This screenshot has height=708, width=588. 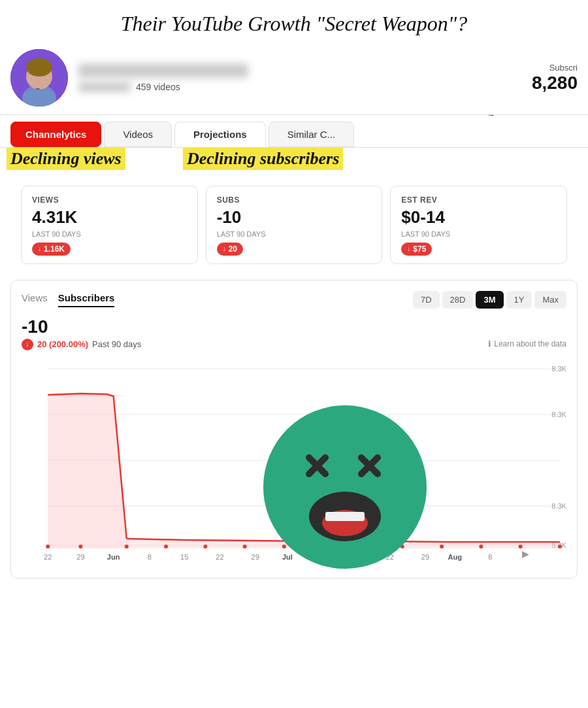 I want to click on learn-data-link: ℹ Learn about the data, so click(x=527, y=344).